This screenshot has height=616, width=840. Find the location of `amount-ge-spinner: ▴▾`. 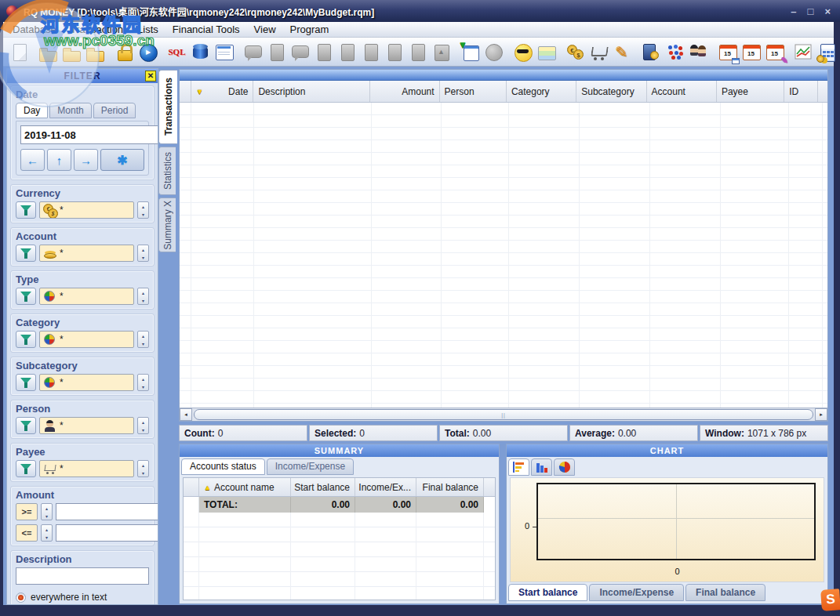

amount-ge-spinner: ▴▾ is located at coordinates (47, 512).